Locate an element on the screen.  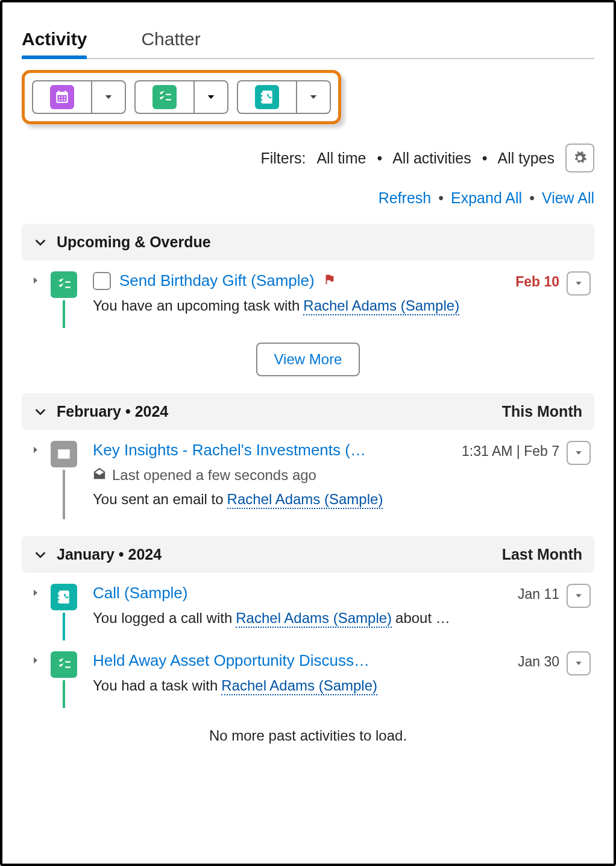
activity-item-insights: Key Insights - Rachel's Investments (… L… is located at coordinates (308, 475).